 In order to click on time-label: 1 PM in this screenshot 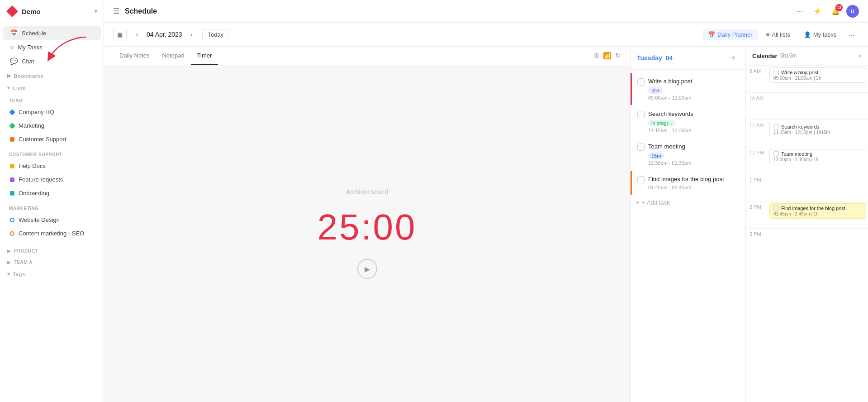, I will do `click(758, 178)`.